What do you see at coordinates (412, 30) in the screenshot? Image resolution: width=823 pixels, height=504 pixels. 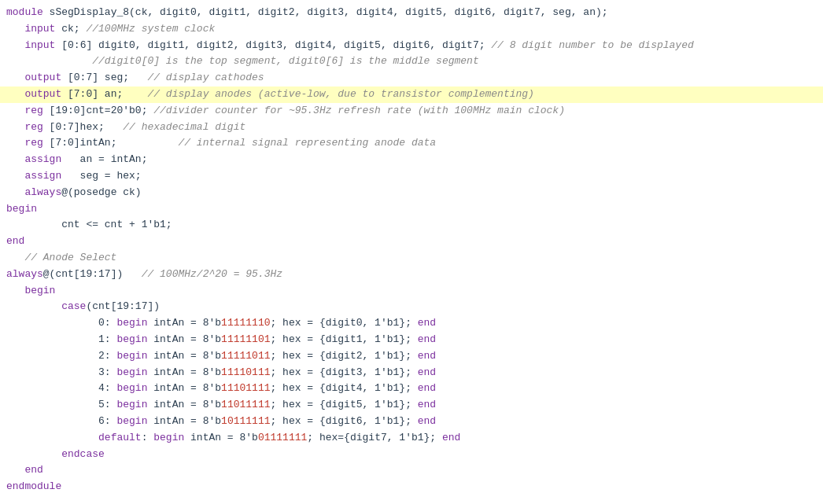 I see `code-line: input ck; //100MHz system clock` at bounding box center [412, 30].